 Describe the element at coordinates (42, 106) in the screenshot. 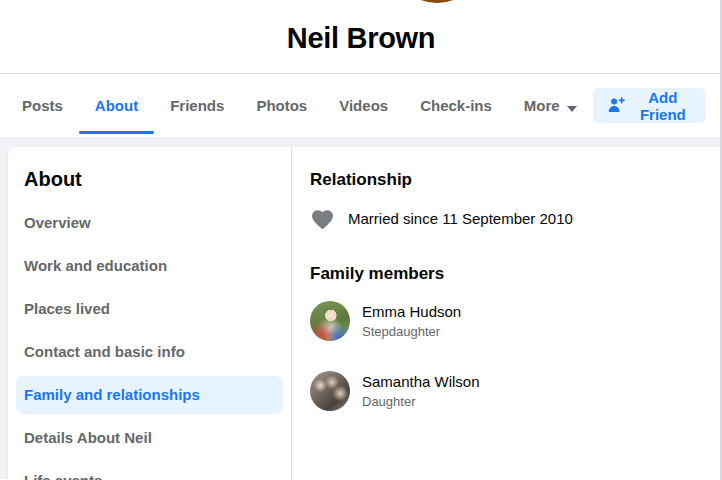

I see `tab-posts: Posts` at that location.